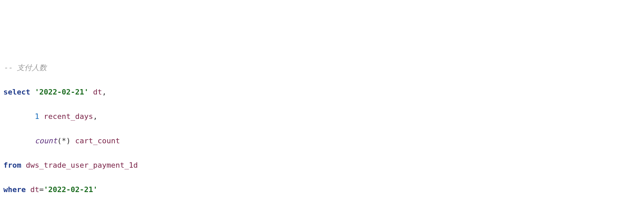  What do you see at coordinates (82, 165) in the screenshot?
I see `identifier: dws_trade_user_payment_1d` at bounding box center [82, 165].